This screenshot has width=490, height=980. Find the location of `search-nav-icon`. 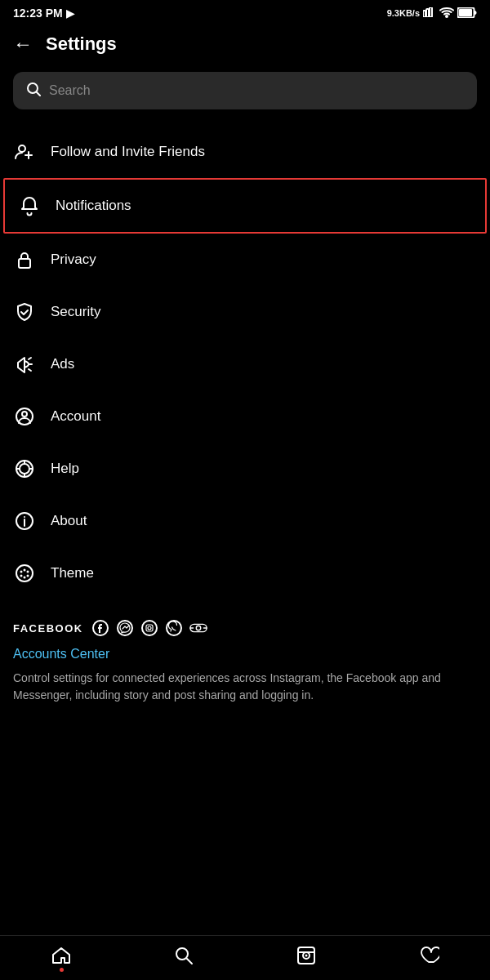

search-nav-icon is located at coordinates (184, 956).